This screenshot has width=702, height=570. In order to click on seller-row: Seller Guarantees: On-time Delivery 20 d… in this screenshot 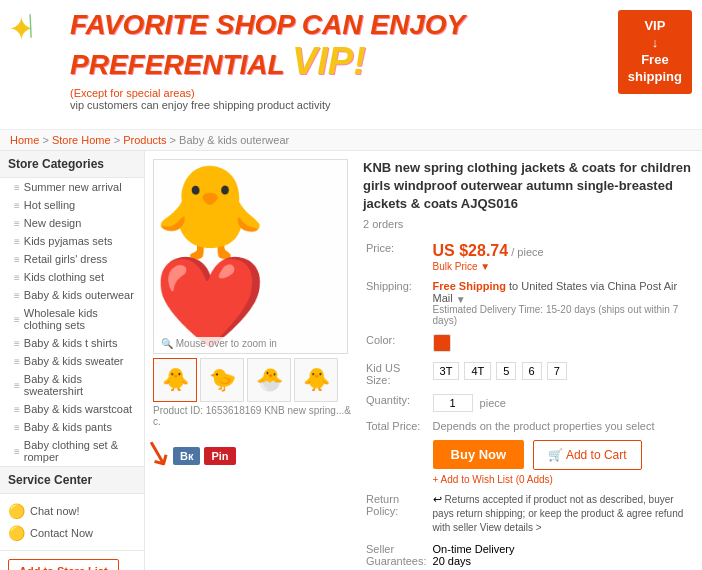, I will do `click(528, 554)`.